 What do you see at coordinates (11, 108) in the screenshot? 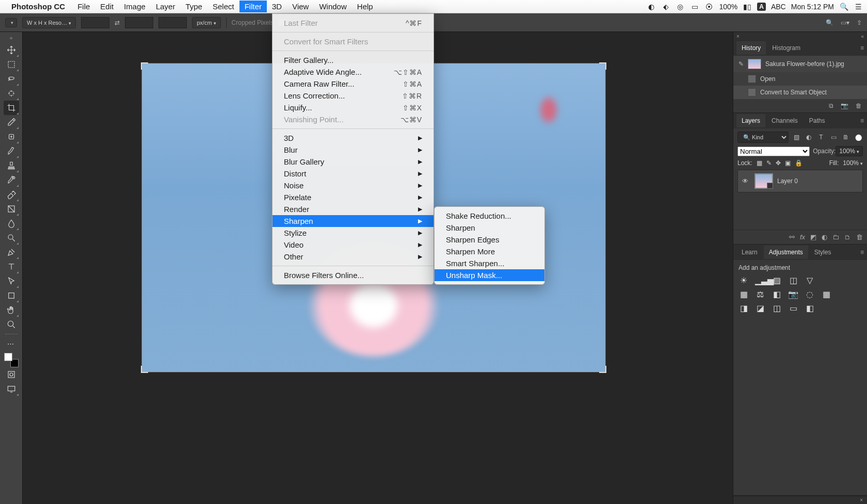
I see `crop-tool` at bounding box center [11, 108].